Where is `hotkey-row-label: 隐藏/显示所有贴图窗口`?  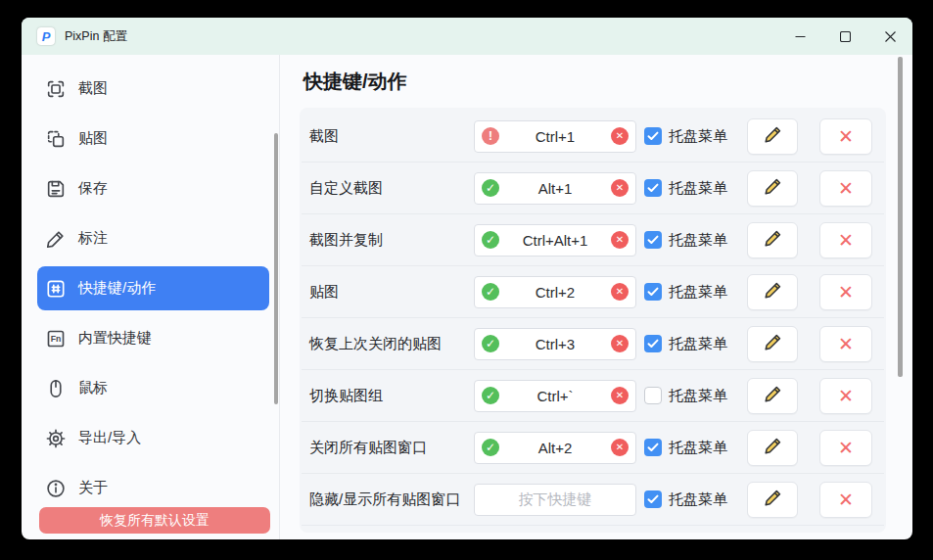
hotkey-row-label: 隐藏/显示所有贴图窗口 is located at coordinates (392, 499).